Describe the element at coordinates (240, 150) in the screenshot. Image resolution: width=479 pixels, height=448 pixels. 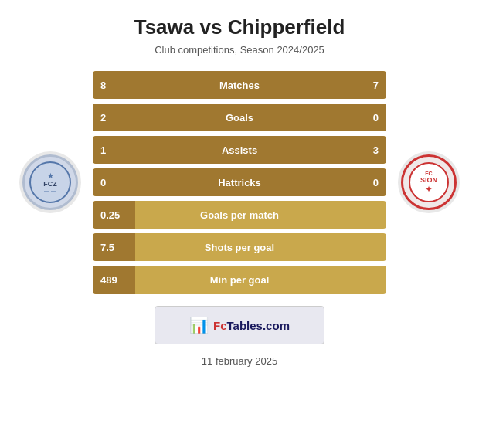
I see `stat-row-assists: 1Assists3` at that location.